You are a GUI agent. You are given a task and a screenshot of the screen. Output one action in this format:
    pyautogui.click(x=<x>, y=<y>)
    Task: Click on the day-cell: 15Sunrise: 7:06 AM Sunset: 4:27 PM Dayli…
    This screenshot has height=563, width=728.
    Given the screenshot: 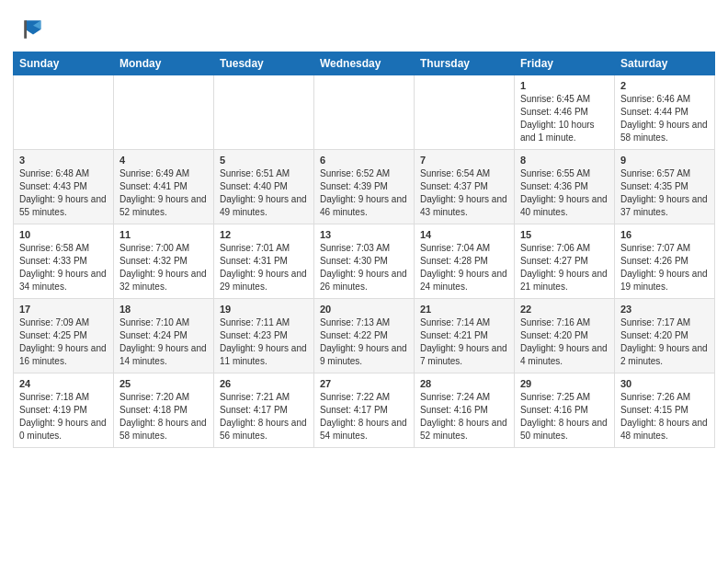 What is the action you would take?
    pyautogui.click(x=564, y=261)
    